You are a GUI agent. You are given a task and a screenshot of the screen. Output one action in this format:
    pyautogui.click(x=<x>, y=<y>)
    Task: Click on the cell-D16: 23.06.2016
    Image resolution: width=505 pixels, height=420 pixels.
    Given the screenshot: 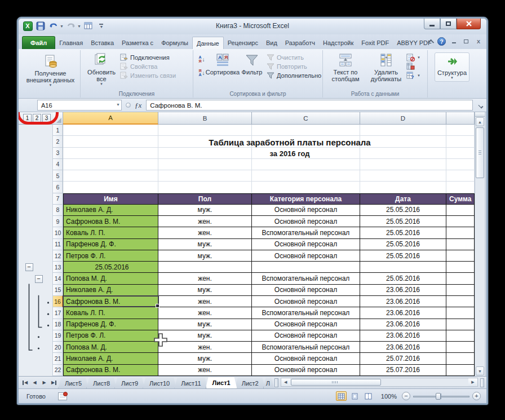 What is the action you would take?
    pyautogui.click(x=404, y=302)
    